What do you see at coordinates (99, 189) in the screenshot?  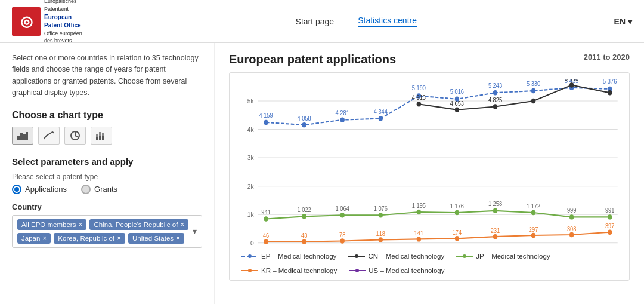 I see `grants-radio: Grants` at bounding box center [99, 189].